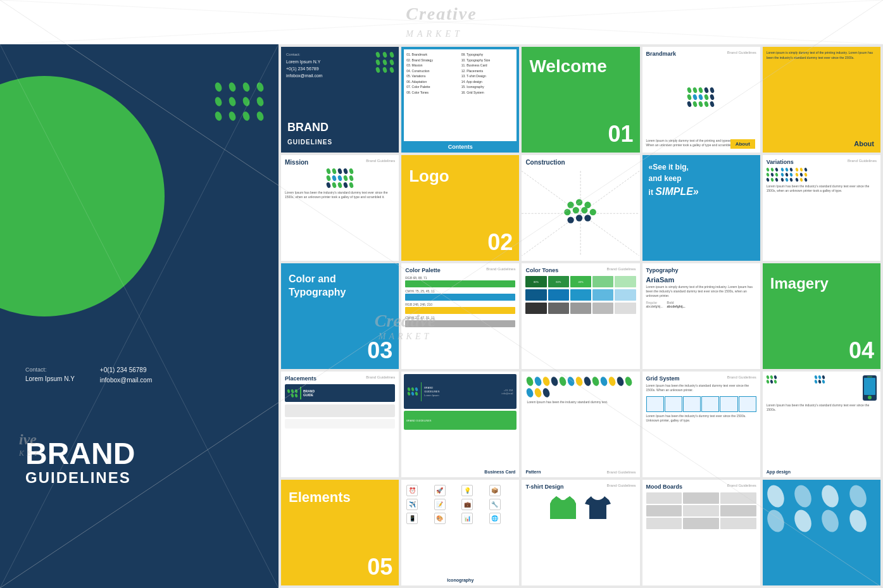 Image resolution: width=883 pixels, height=588 pixels. I want to click on slide-placements: Placements Brand Guidelines BRANDGUIDE, so click(340, 424).